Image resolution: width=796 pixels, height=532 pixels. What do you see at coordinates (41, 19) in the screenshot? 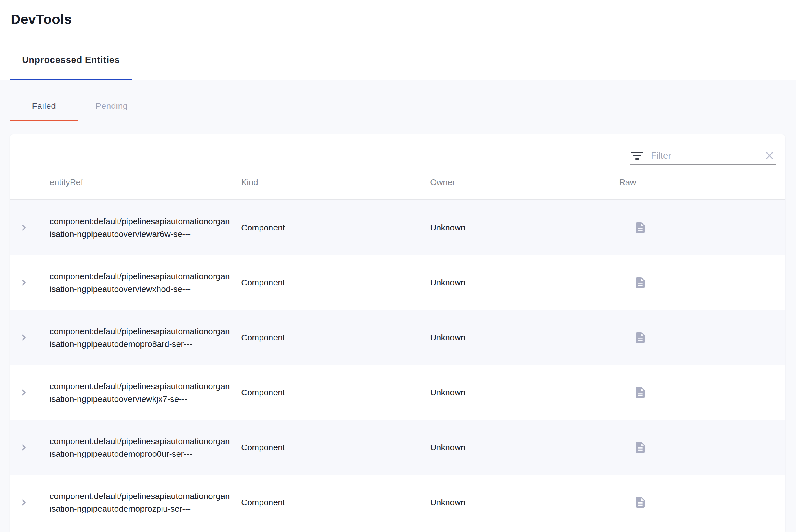
I see `page-title: DevTools` at bounding box center [41, 19].